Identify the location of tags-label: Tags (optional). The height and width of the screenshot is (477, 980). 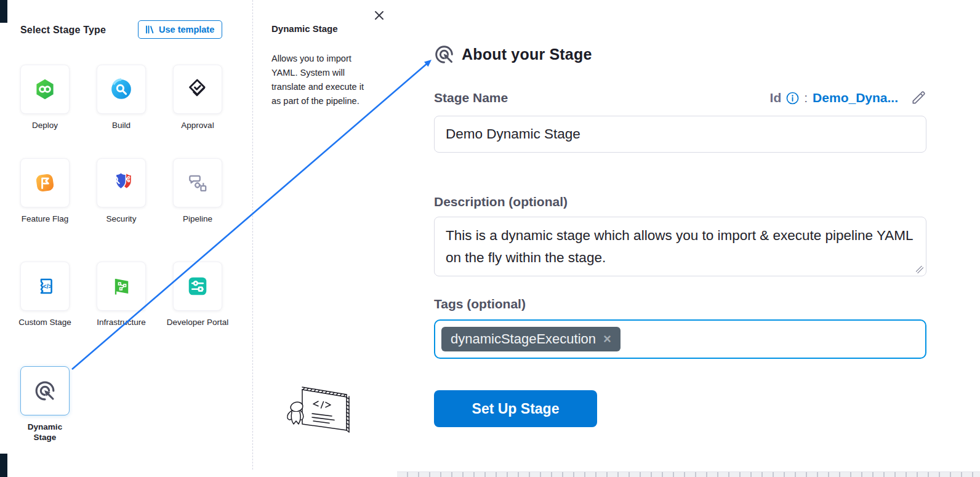
(480, 304).